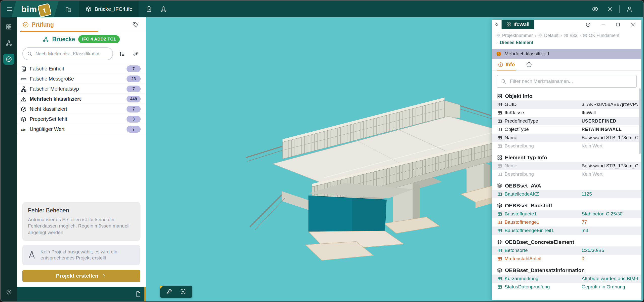 The height and width of the screenshot is (302, 644). I want to click on warning-icon, so click(24, 99).